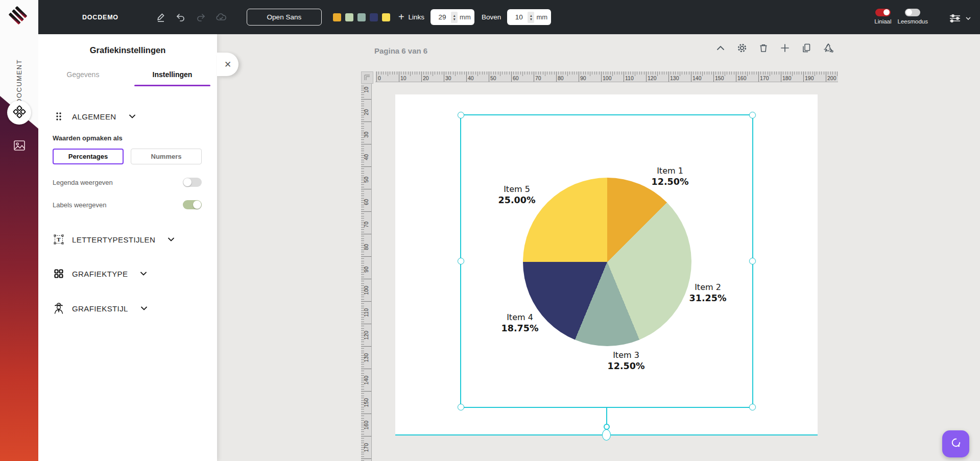 The height and width of the screenshot is (461, 980). I want to click on section-charttype-title: GRAFIEKTYPE, so click(100, 274).